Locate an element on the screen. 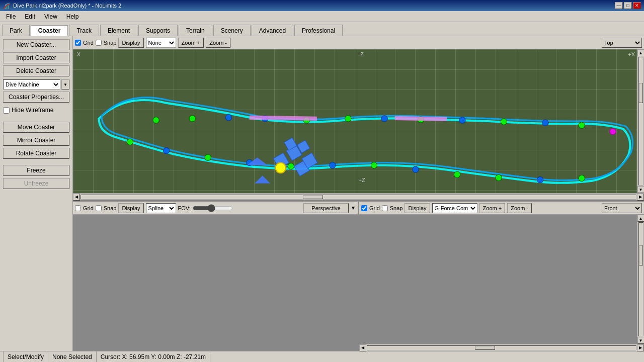 This screenshot has width=644, height=362. top-axis-corner-tl: -X is located at coordinates (77, 54).